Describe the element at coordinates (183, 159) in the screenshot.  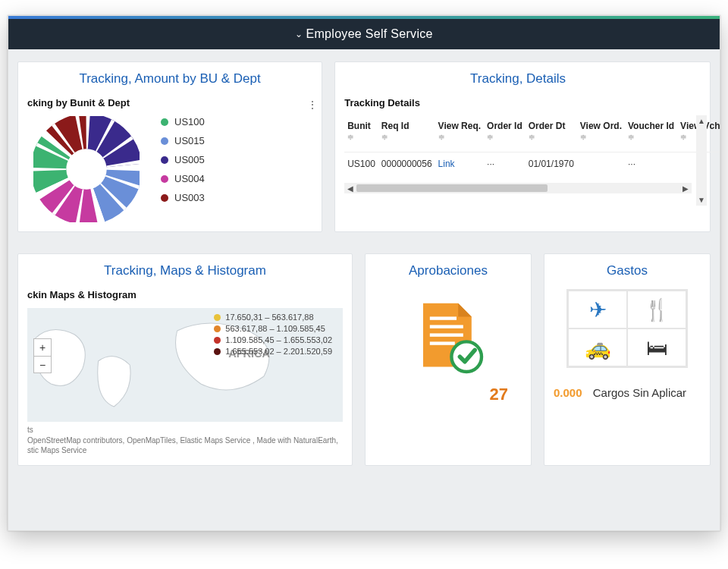
I see `legend-item: US005` at that location.